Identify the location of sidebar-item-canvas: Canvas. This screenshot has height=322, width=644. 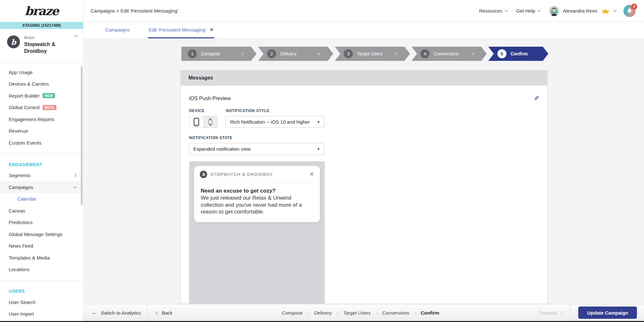
(46, 211).